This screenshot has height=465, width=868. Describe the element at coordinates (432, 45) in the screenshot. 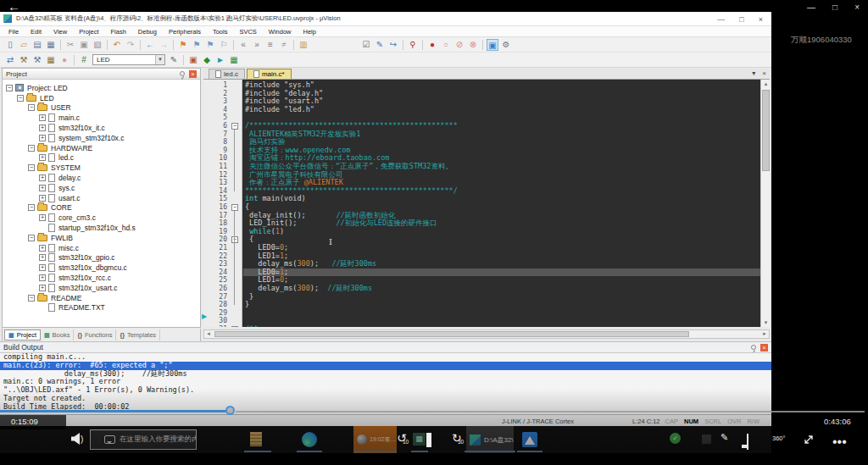

I see `breakpoint-icon: ●` at that location.